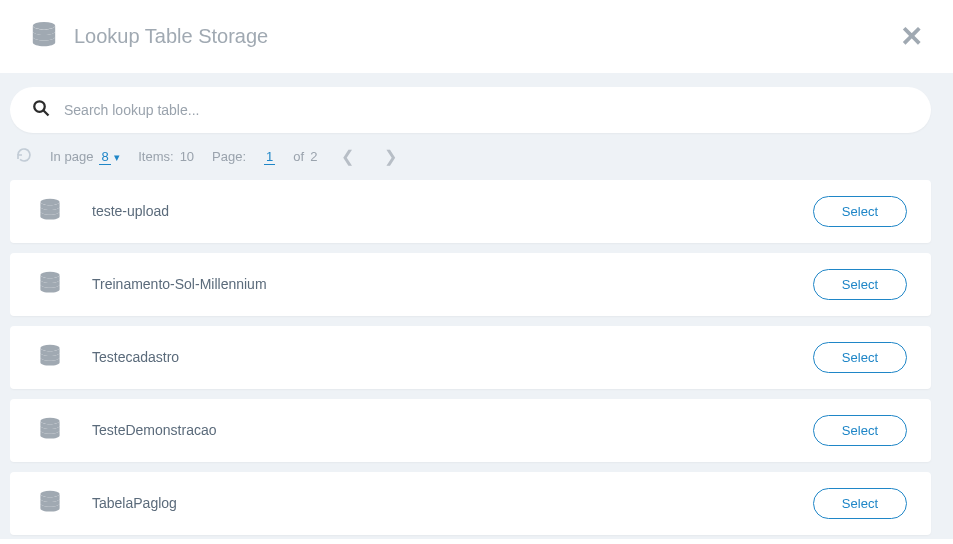 The image size is (953, 544). What do you see at coordinates (470, 358) in the screenshot?
I see `table-row: TestecadastroSelect` at bounding box center [470, 358].